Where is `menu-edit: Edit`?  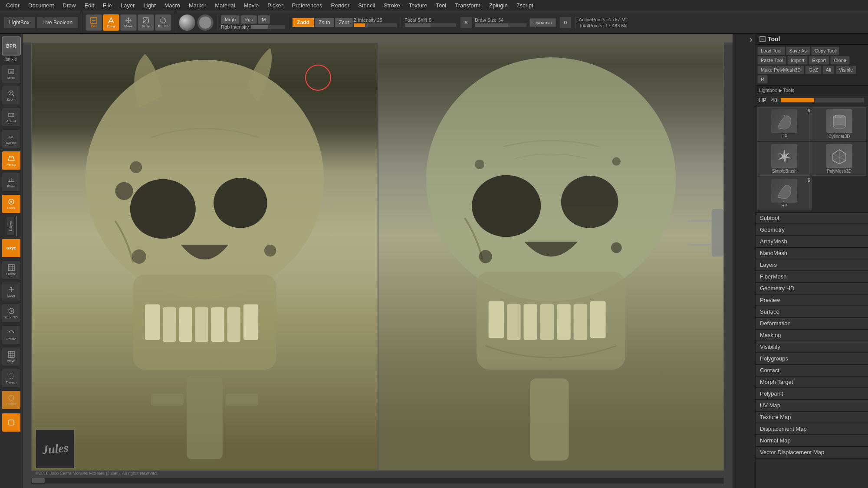
menu-edit: Edit is located at coordinates (89, 5).